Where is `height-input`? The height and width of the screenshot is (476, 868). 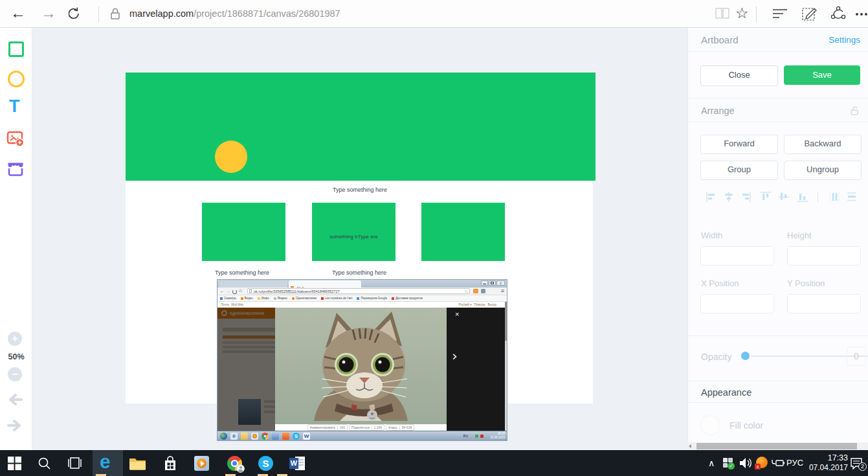 height-input is located at coordinates (824, 256).